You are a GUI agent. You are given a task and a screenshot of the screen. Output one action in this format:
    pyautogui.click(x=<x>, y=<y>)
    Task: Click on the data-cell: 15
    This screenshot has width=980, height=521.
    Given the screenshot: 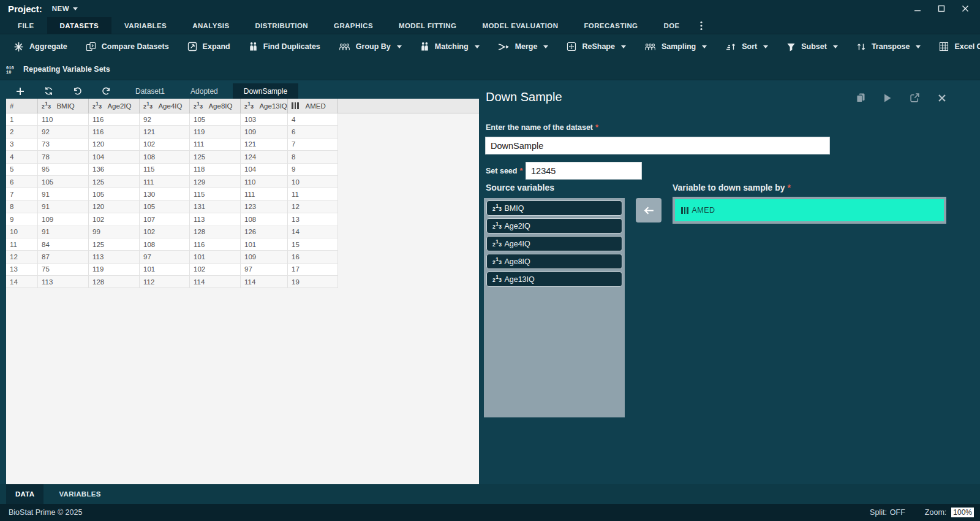 What is the action you would take?
    pyautogui.click(x=313, y=244)
    